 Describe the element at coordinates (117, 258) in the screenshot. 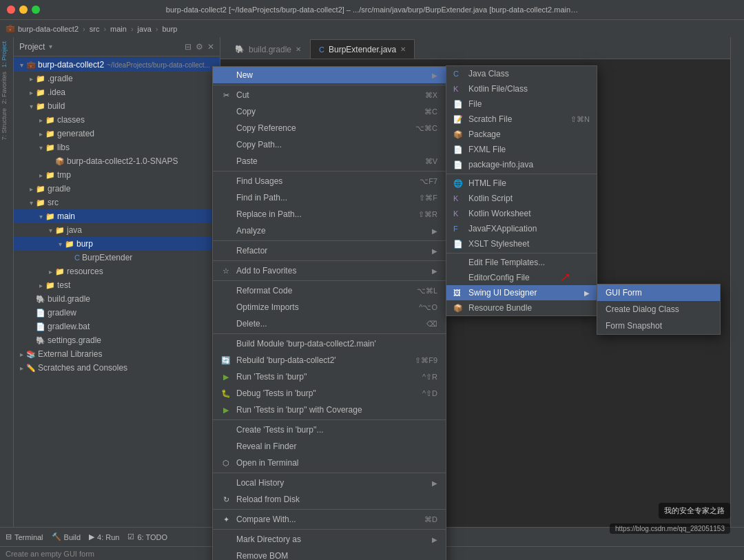

I see `tree-item-burpextender: C BurpExtender` at that location.